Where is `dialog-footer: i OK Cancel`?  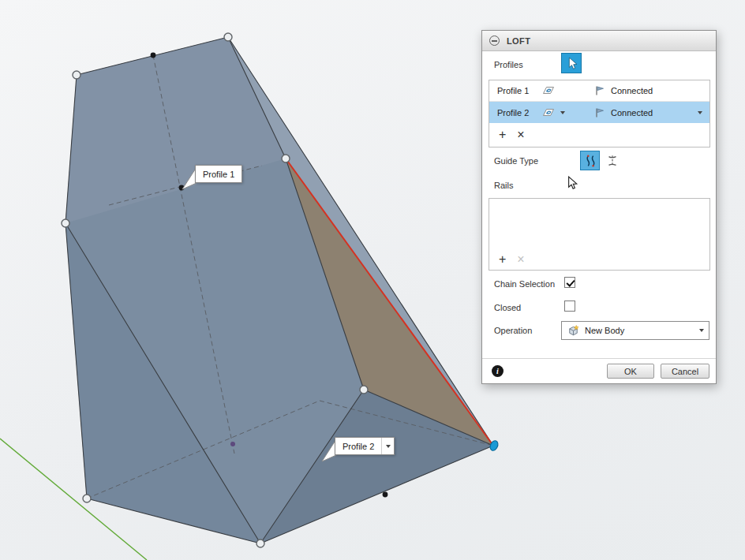 dialog-footer: i OK Cancel is located at coordinates (599, 371).